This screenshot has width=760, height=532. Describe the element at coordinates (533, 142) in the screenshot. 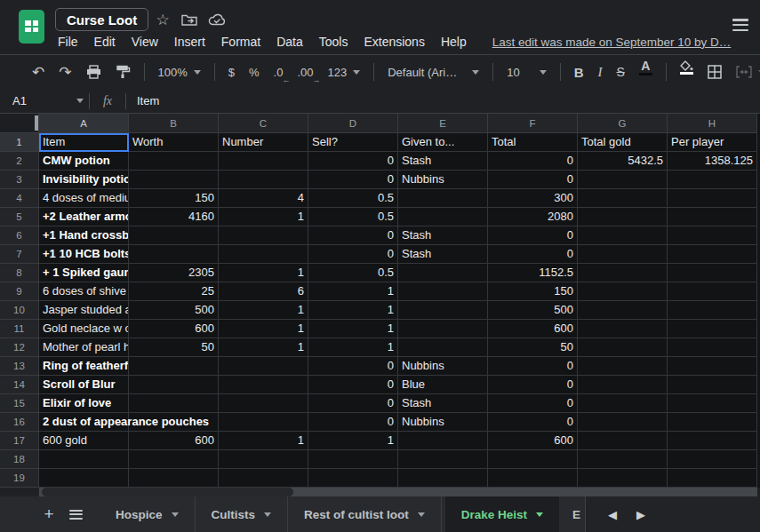

I see `cell-F1: Total` at that location.